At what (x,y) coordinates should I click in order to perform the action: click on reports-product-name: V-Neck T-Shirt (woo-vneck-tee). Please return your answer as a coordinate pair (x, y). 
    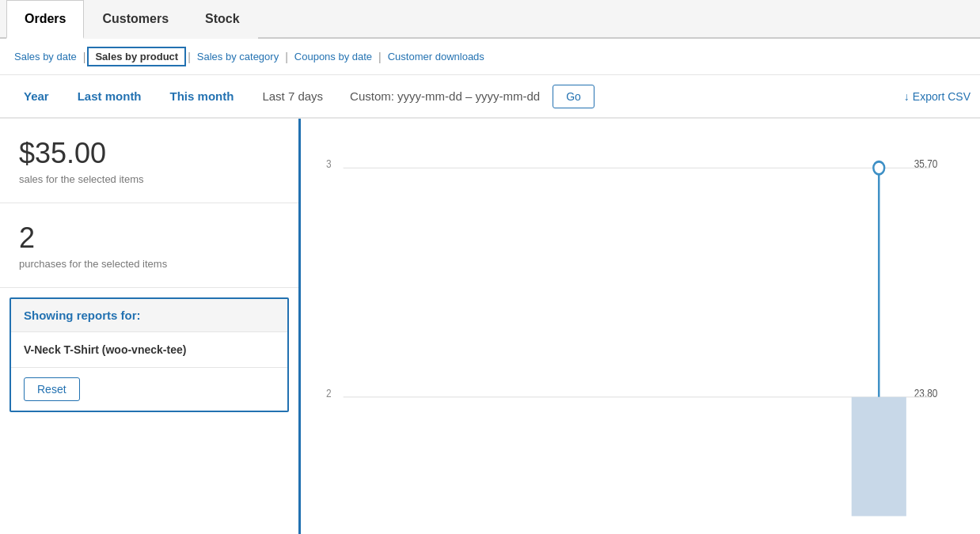
    Looking at the image, I should click on (149, 350).